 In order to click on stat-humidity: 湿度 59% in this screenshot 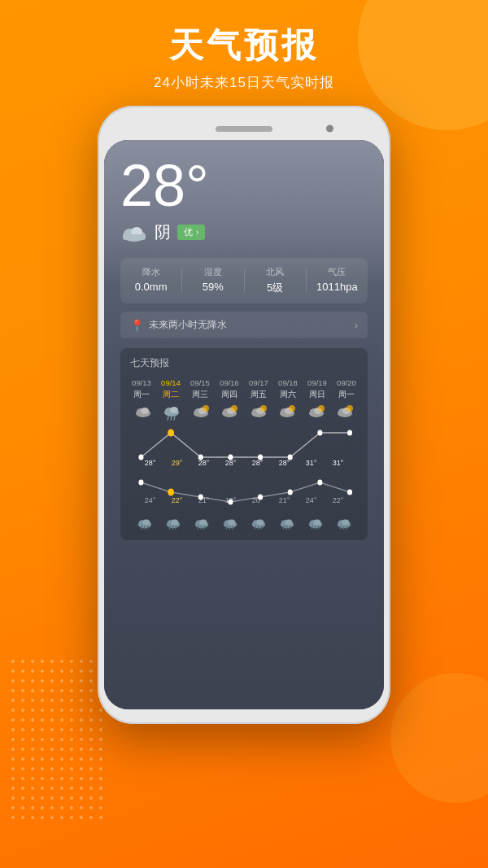, I will do `click(213, 281)`.